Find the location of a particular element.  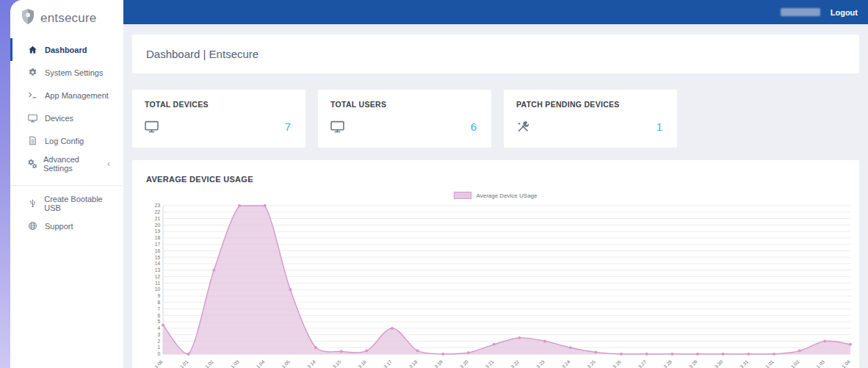

svg-text: 3.18 is located at coordinates (413, 363).